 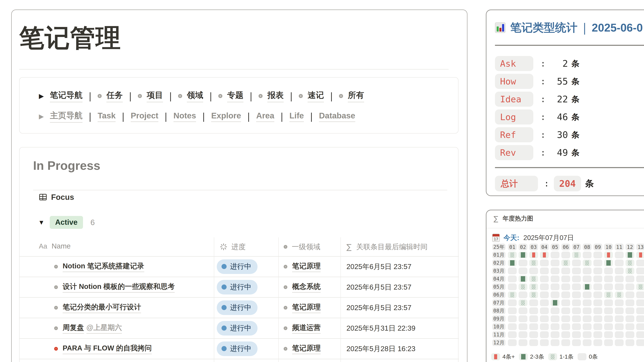 What do you see at coordinates (534, 295) in the screenshot?
I see `heat-level-1-glyph` at bounding box center [534, 295].